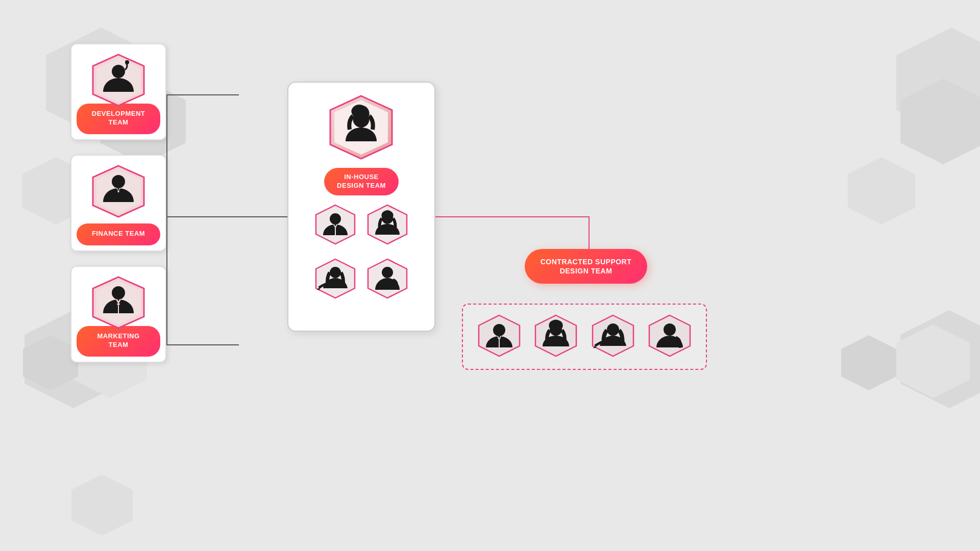 The width and height of the screenshot is (980, 551). What do you see at coordinates (118, 203) in the screenshot?
I see `left-team-column: DEVELOPMENT TEAM` at bounding box center [118, 203].